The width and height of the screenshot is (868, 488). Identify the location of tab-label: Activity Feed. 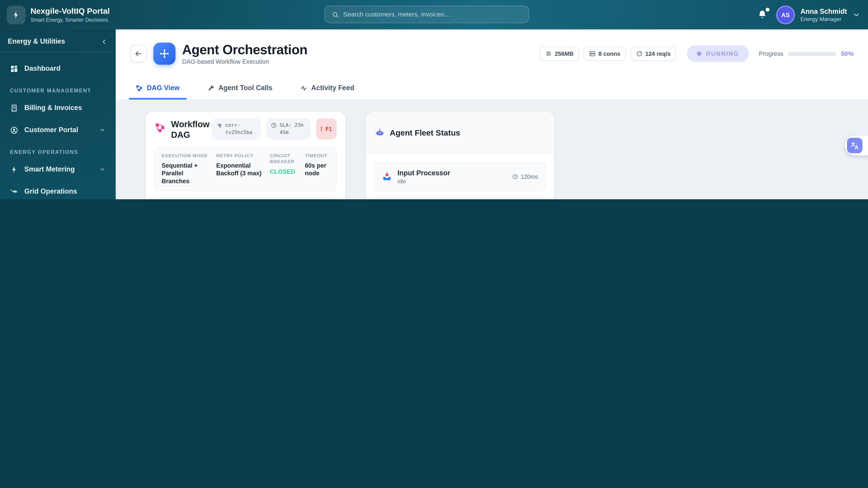
(333, 88).